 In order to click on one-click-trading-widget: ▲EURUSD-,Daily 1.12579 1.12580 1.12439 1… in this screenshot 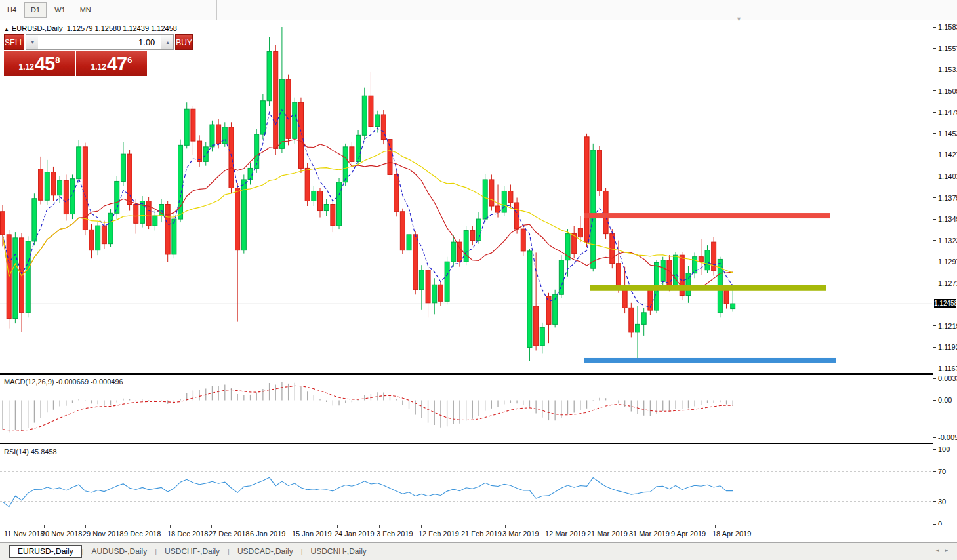, I will do `click(75, 50)`.